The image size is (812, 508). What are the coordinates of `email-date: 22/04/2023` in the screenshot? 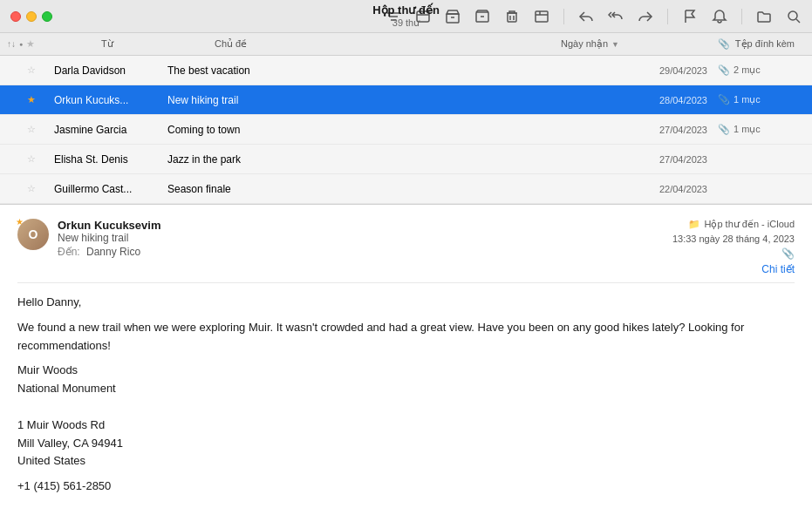 It's located at (661, 189).